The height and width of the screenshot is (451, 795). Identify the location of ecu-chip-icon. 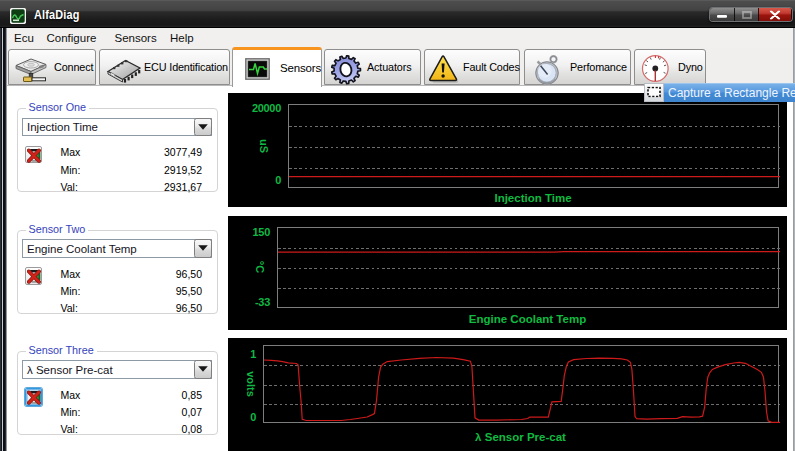
(124, 71).